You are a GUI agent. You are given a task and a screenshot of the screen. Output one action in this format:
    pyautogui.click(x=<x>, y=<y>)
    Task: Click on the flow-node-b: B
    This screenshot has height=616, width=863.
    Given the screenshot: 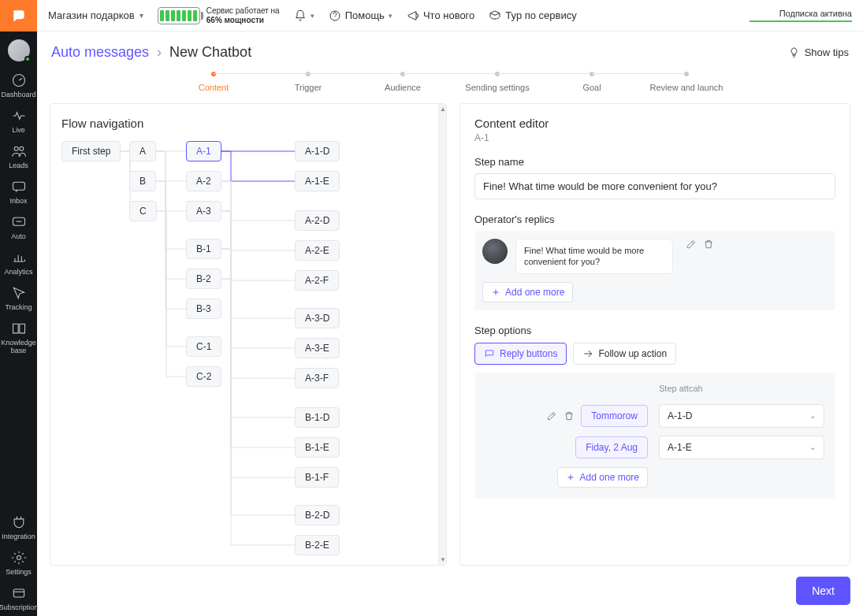 What is the action you would take?
    pyautogui.click(x=143, y=181)
    